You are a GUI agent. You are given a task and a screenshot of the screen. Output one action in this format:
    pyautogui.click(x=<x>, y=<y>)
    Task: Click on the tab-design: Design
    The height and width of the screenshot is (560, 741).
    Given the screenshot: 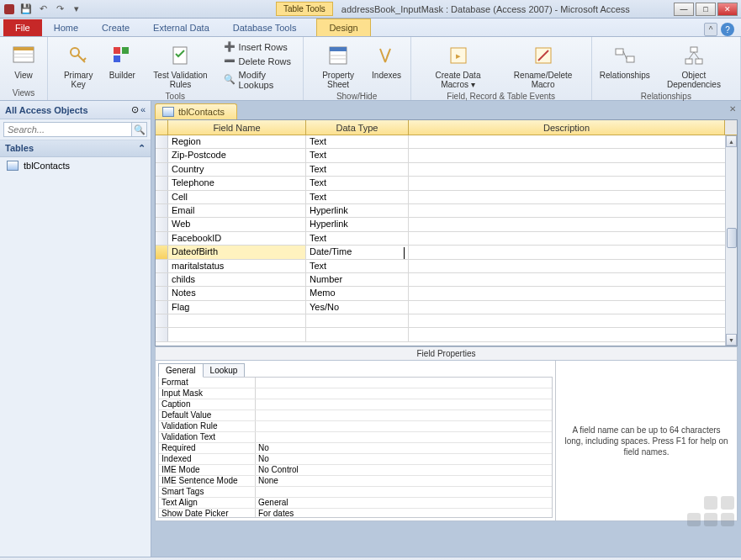 What is the action you would take?
    pyautogui.click(x=343, y=27)
    